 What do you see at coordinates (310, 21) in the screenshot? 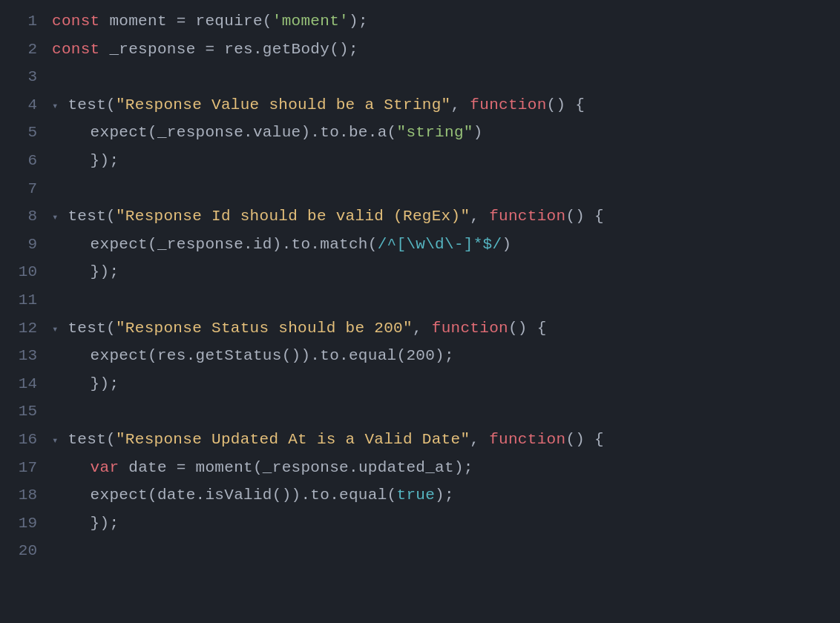
I see `token-str-string: 'moment'` at bounding box center [310, 21].